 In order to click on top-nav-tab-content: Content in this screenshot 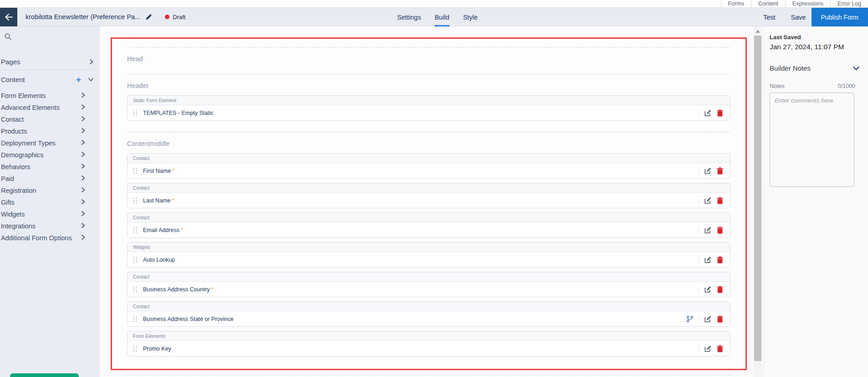, I will do `click(768, 4)`.